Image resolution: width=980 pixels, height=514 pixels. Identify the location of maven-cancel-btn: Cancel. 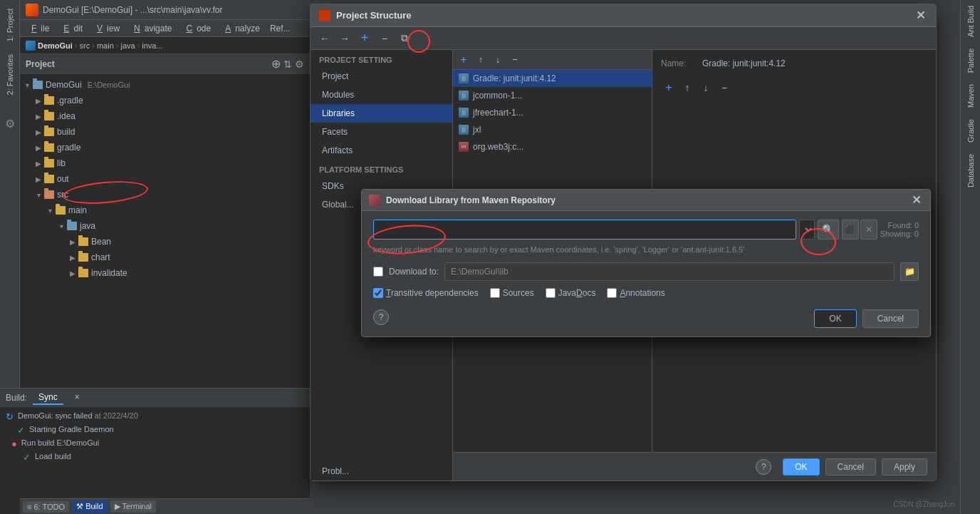
(890, 319).